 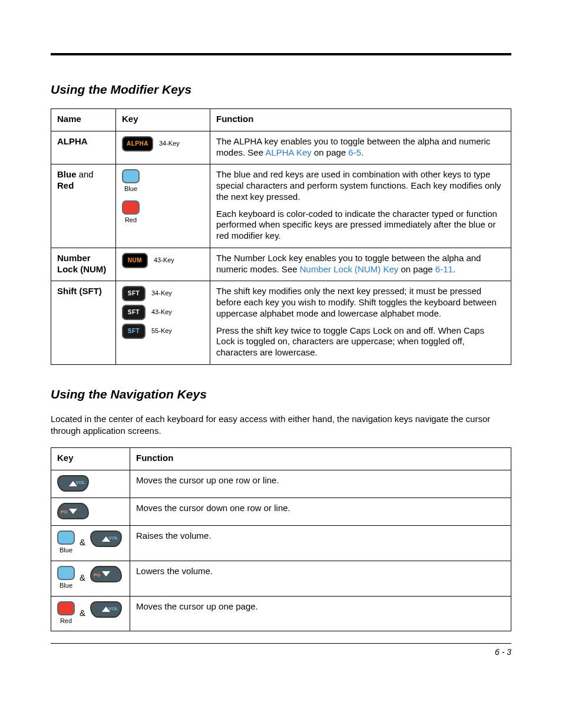 What do you see at coordinates (81, 263) in the screenshot?
I see `row-name: Number Lock (NUM)` at bounding box center [81, 263].